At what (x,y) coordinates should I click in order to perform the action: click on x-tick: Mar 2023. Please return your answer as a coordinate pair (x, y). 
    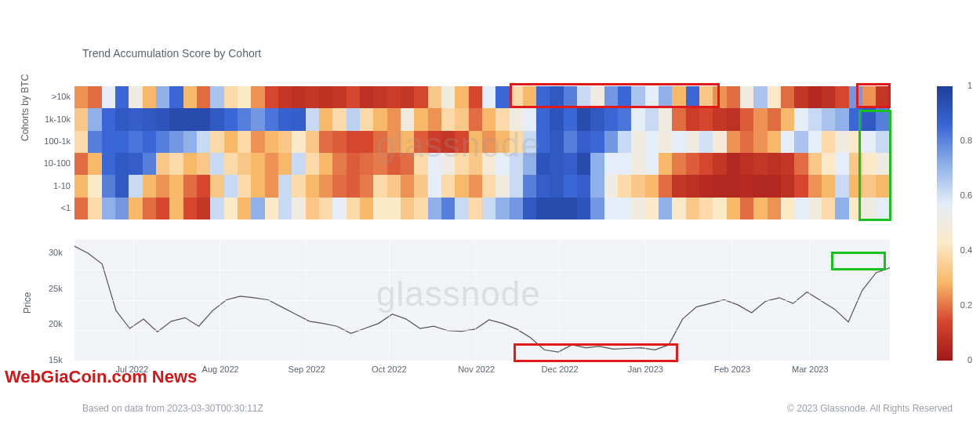
    Looking at the image, I should click on (810, 369).